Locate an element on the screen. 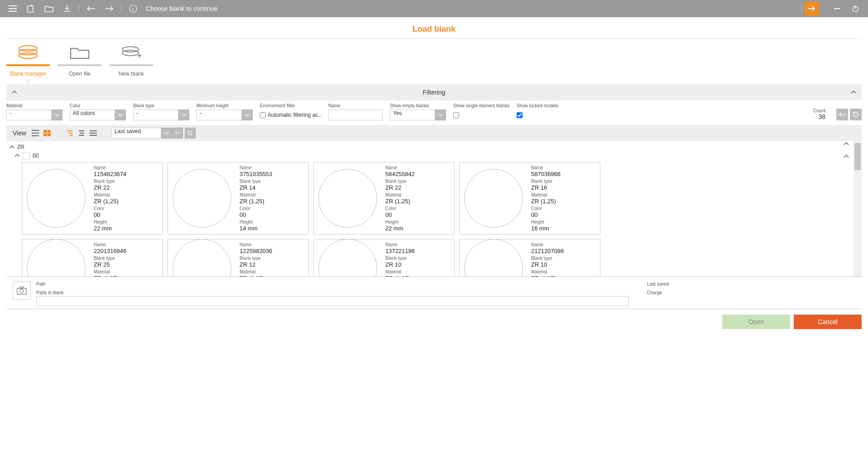 Image resolution: width=868 pixels, height=454 pixels. blank-meta: Name137221196 Blank typeZR 10 MaterialZR… is located at coordinates (418, 258).